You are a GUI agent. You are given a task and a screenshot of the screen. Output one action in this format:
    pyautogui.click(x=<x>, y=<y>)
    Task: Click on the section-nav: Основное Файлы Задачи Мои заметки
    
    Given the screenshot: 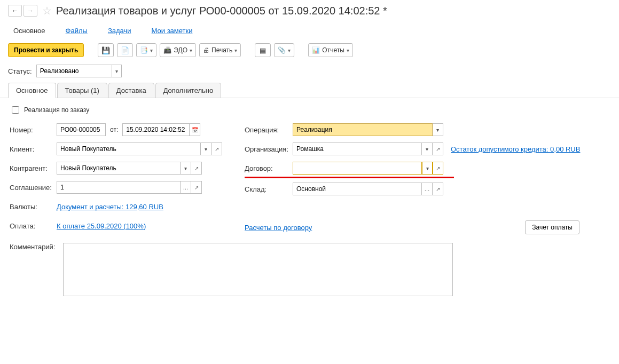 What is the action you would take?
    pyautogui.click(x=310, y=29)
    